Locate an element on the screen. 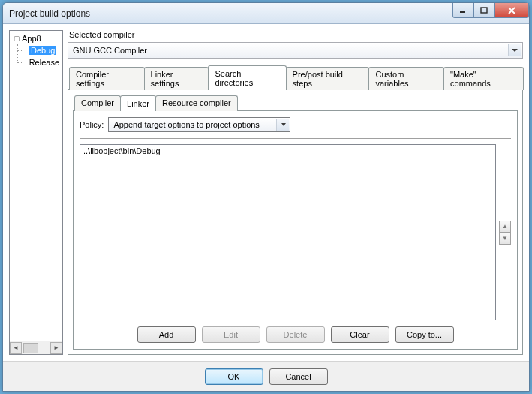 The width and height of the screenshot is (532, 394). policy-row: Policy: Append target options to project… is located at coordinates (296, 125).